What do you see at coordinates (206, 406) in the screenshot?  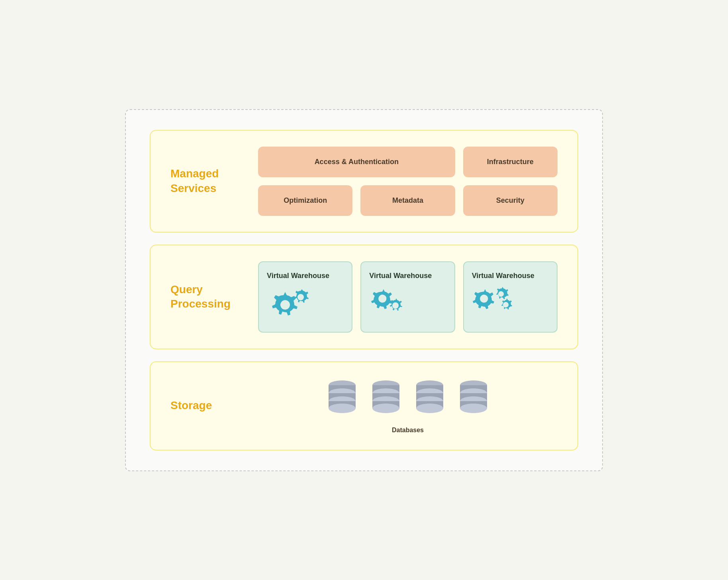 I see `storage-title: Storage` at bounding box center [206, 406].